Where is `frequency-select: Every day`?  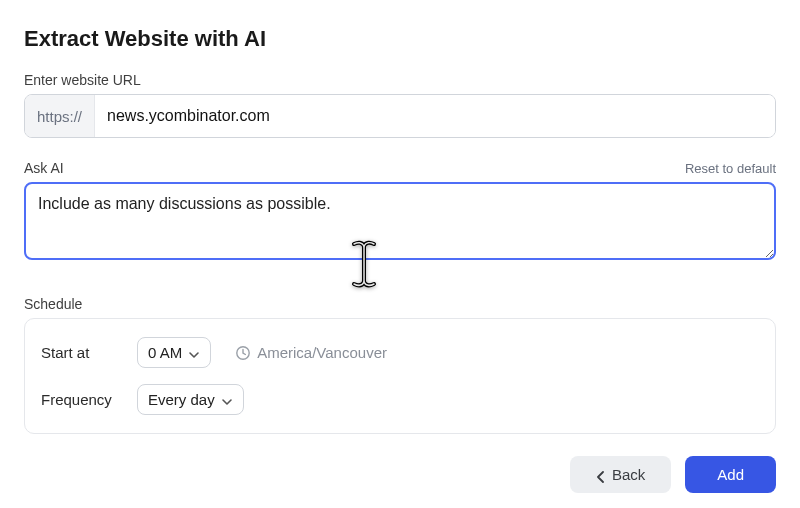 frequency-select: Every day is located at coordinates (190, 400).